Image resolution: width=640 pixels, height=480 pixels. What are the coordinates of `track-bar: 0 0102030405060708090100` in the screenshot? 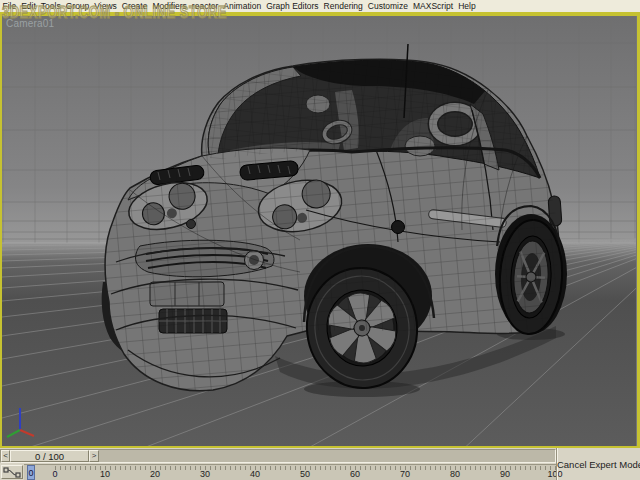 It's located at (278, 472).